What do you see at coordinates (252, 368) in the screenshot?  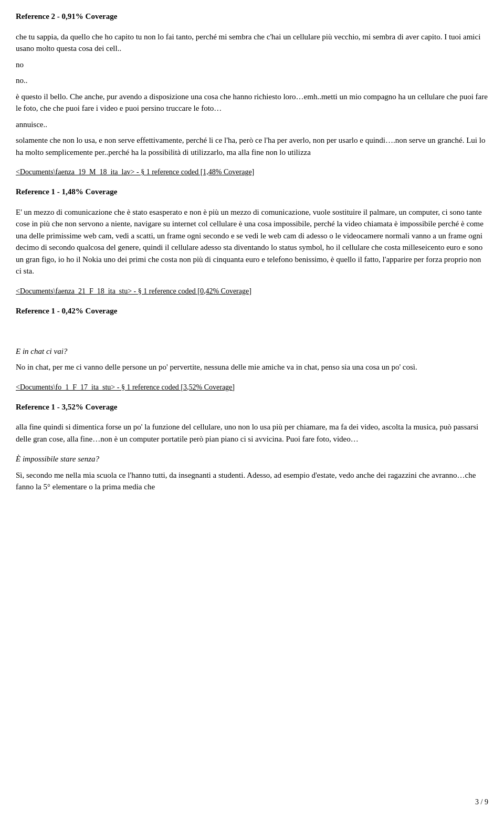 I see `chat-answer: No in chat, per me ci vanno delle person…` at bounding box center [252, 368].